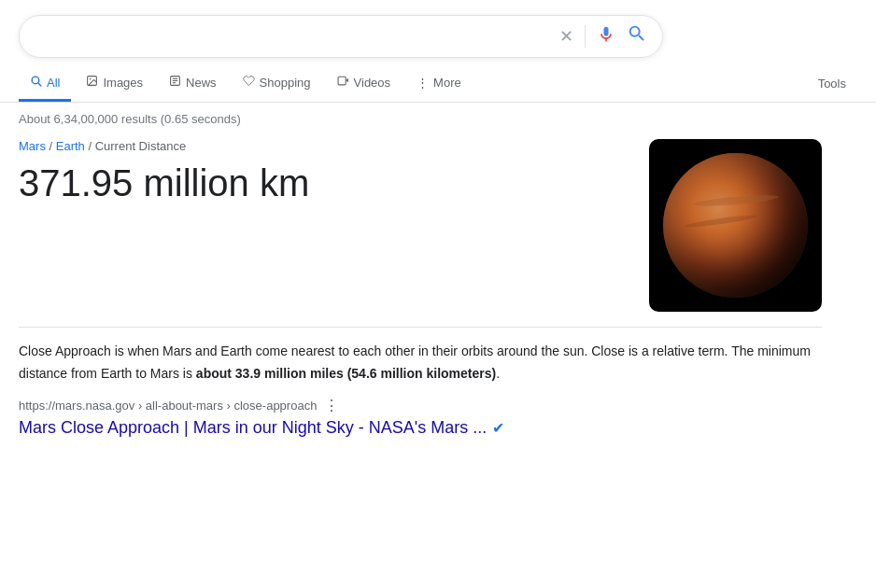 The image size is (876, 588). Describe the element at coordinates (373, 82) in the screenshot. I see `tab-videos-label: Videos` at that location.